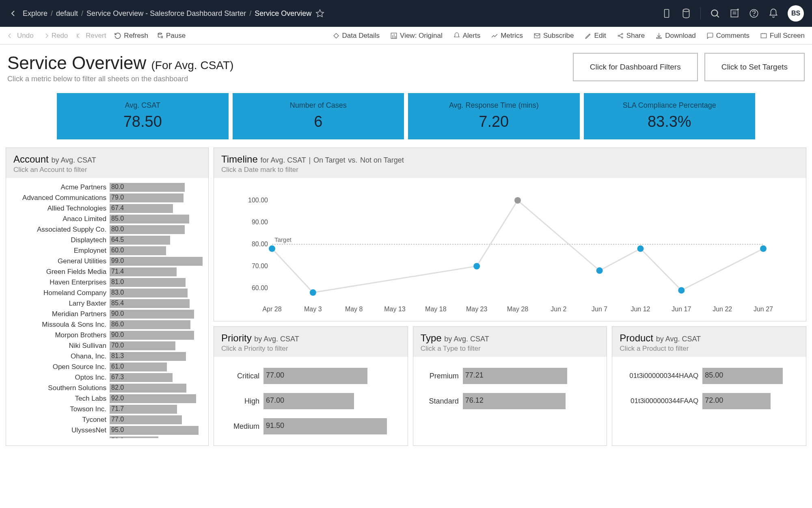 This screenshot has width=812, height=508. What do you see at coordinates (635, 67) in the screenshot?
I see `dashboard-filters-button: Click for Dashboard Filters` at bounding box center [635, 67].